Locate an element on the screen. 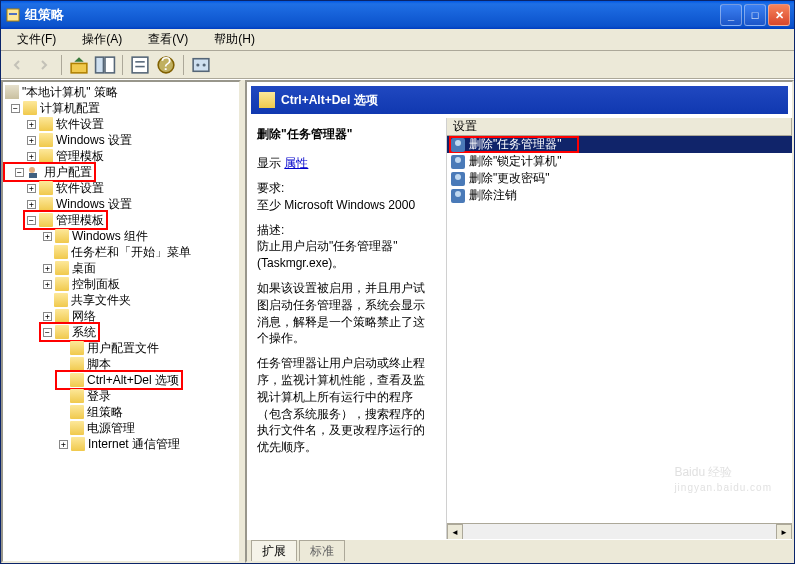 The height and width of the screenshot is (564, 795). watermark: Baidu 经验jingyan.baidu.com is located at coordinates (723, 474).